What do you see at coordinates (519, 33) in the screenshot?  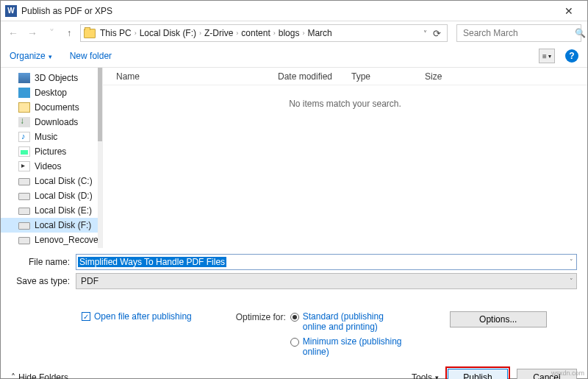 I see `search-box: 🔍` at bounding box center [519, 33].